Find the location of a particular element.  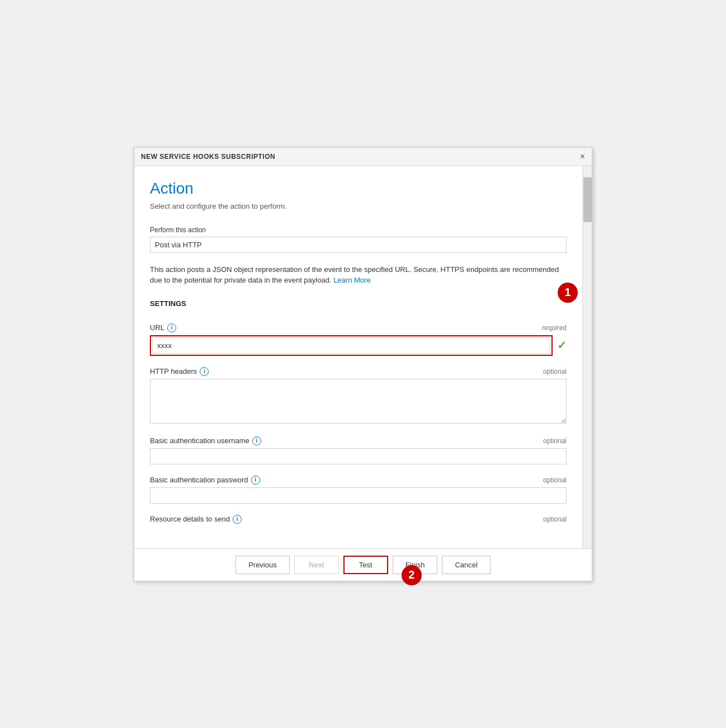

previous-button: Previous is located at coordinates (263, 565).